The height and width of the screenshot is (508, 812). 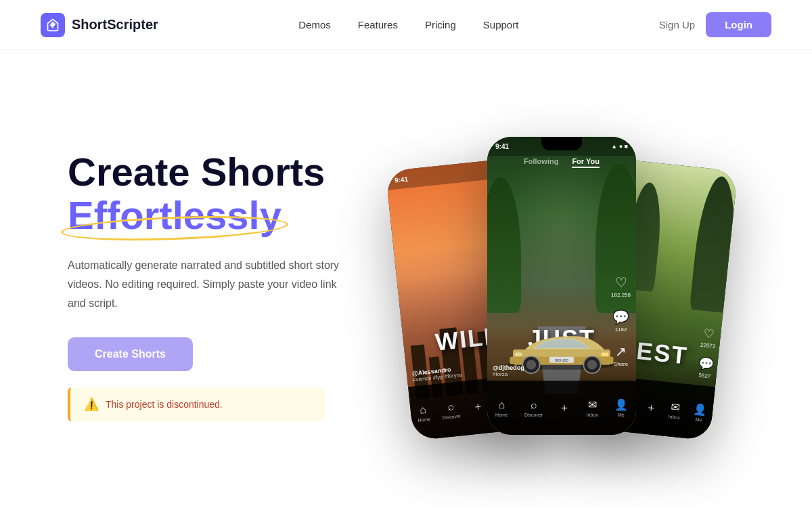 I want to click on center-notch, so click(x=562, y=144).